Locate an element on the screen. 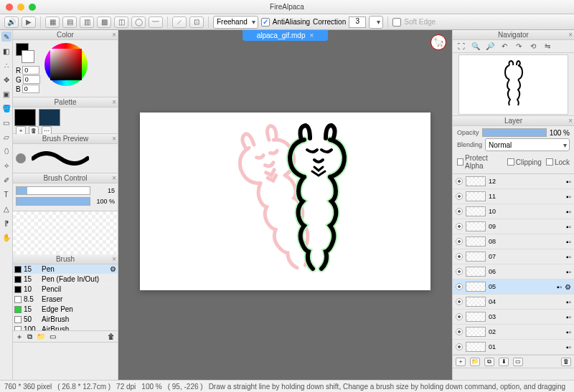 The width and height of the screenshot is (574, 392). softedge-checkbox is located at coordinates (397, 22).